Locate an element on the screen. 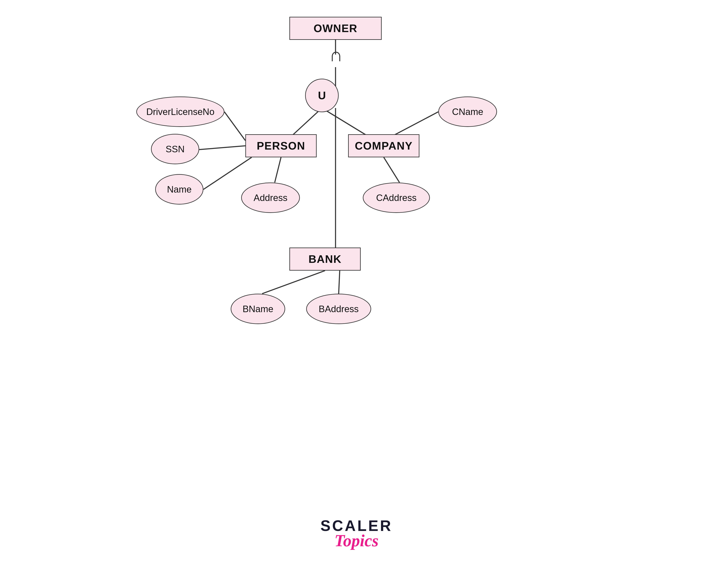 This screenshot has width=713, height=588. union-label: U is located at coordinates (322, 96).